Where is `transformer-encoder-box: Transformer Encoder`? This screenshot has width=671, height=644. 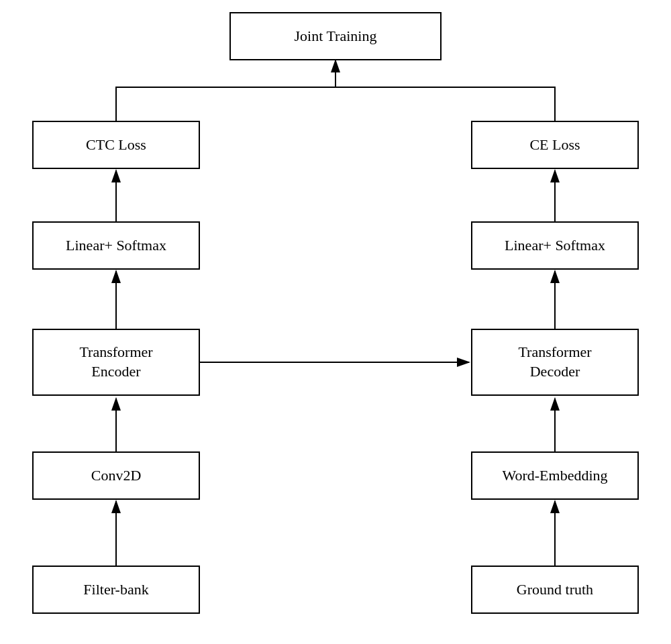 transformer-encoder-box: Transformer Encoder is located at coordinates (116, 362).